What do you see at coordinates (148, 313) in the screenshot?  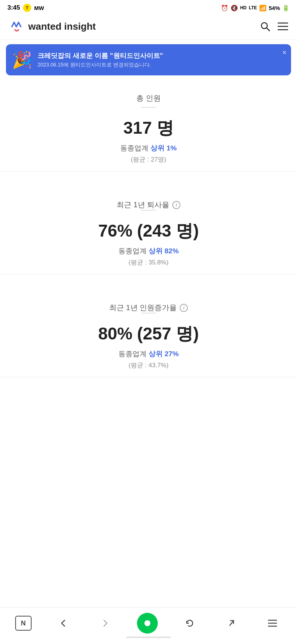 I see `section-3-divider` at bounding box center [148, 313].